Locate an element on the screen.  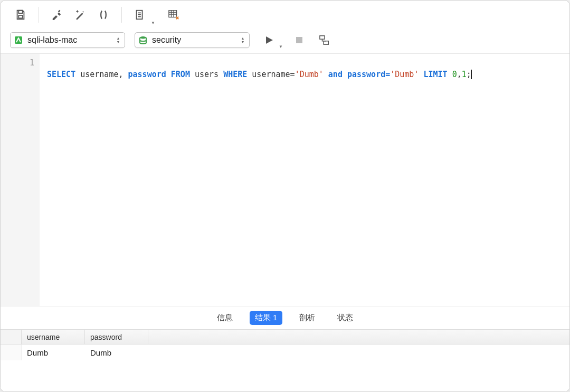
database-label: security is located at coordinates (194, 40).